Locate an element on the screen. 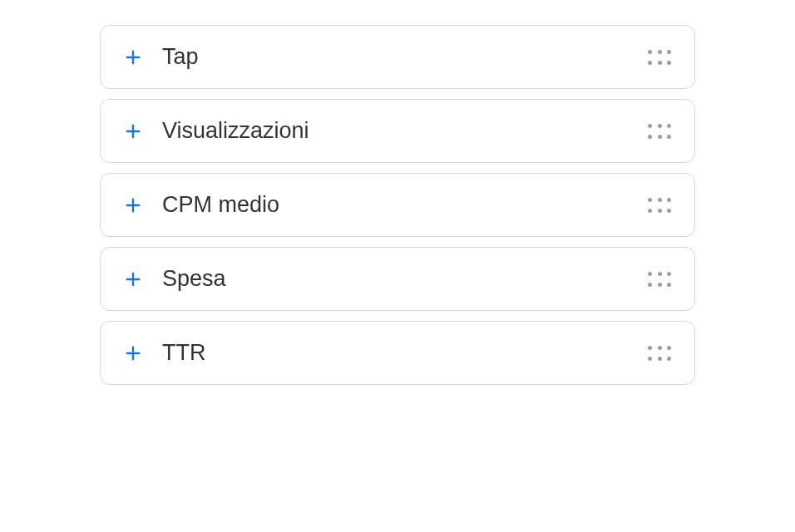  metric-label: TTR is located at coordinates (405, 352).